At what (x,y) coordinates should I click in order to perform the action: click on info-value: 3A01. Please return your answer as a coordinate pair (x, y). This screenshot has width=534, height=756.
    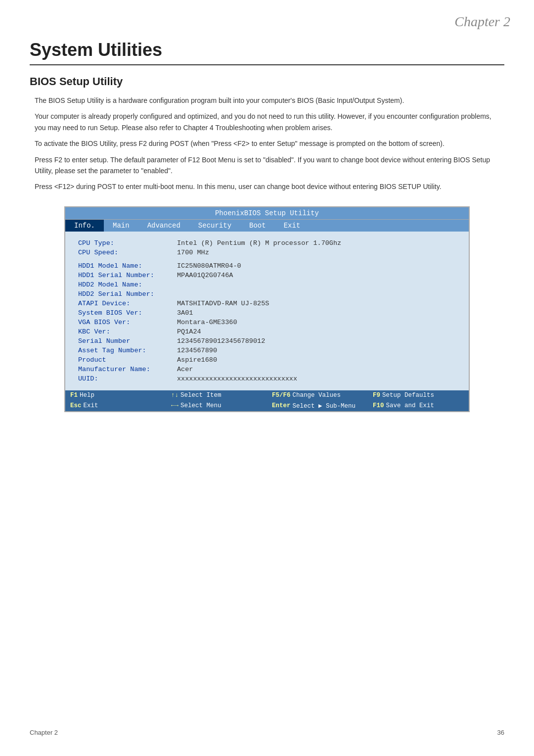
    Looking at the image, I should click on (316, 313).